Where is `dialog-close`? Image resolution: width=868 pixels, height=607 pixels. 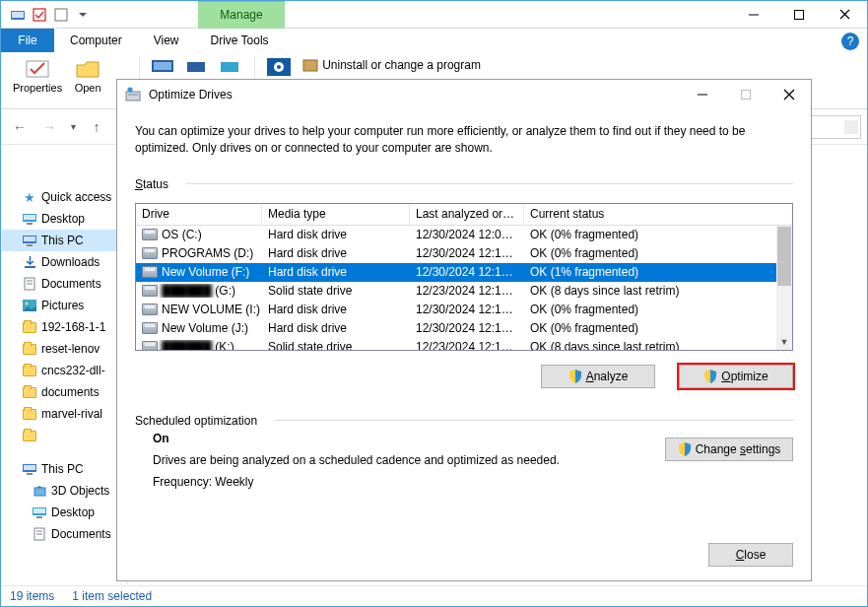
dialog-close is located at coordinates (789, 95).